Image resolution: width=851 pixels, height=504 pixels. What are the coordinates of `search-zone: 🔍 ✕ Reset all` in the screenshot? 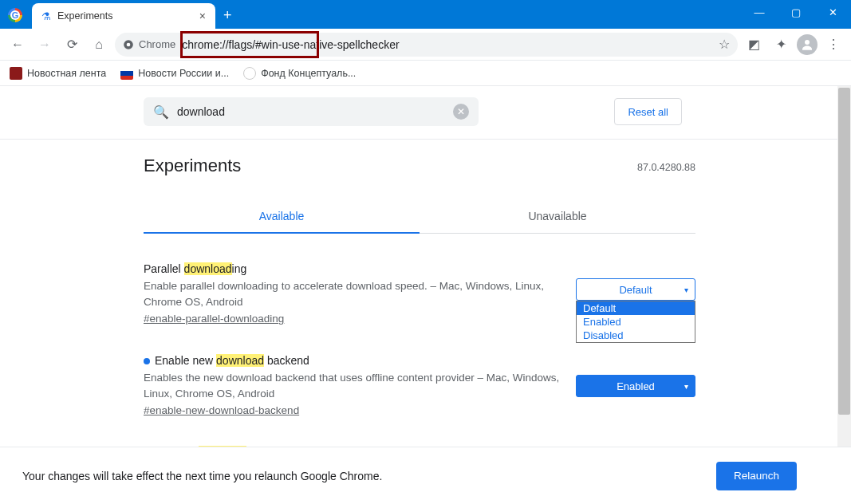 It's located at (419, 113).